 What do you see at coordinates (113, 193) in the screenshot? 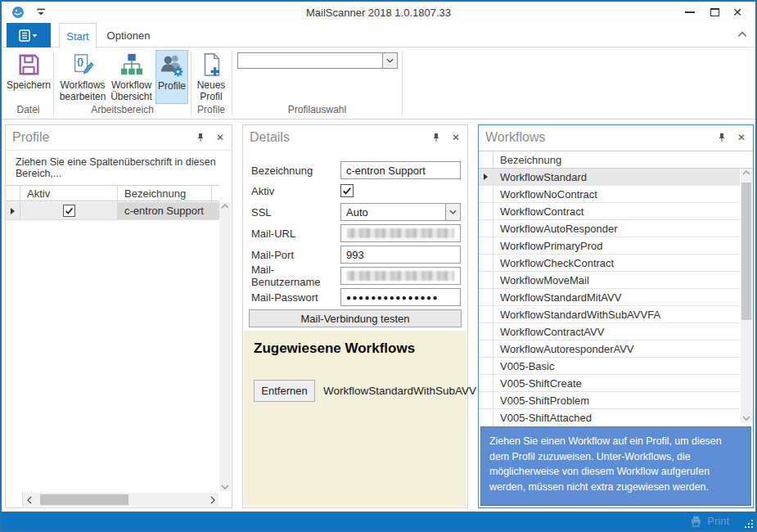
I see `profile-grid-header: Aktiv Bezeichnung` at bounding box center [113, 193].